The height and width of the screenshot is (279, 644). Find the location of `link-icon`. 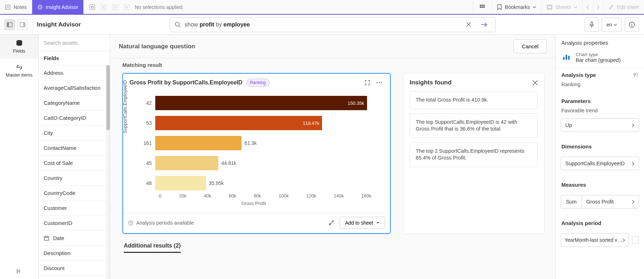

link-icon is located at coordinates (19, 67).